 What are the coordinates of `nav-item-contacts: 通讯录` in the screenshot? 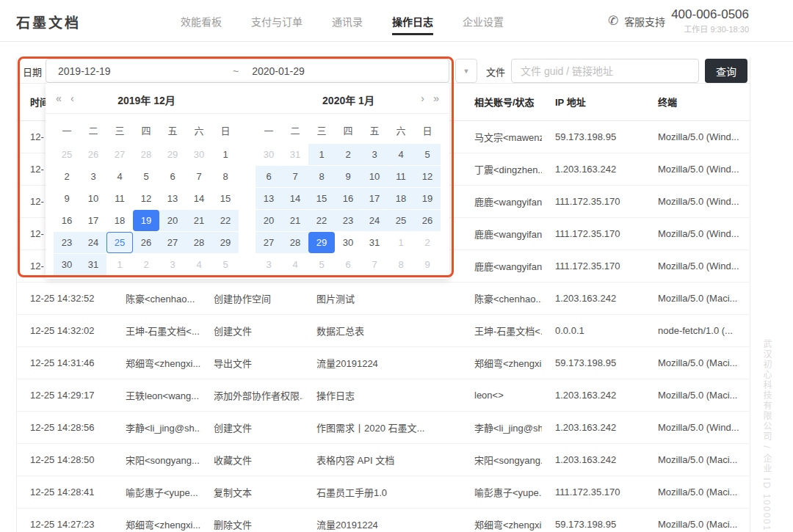 It's located at (347, 21).